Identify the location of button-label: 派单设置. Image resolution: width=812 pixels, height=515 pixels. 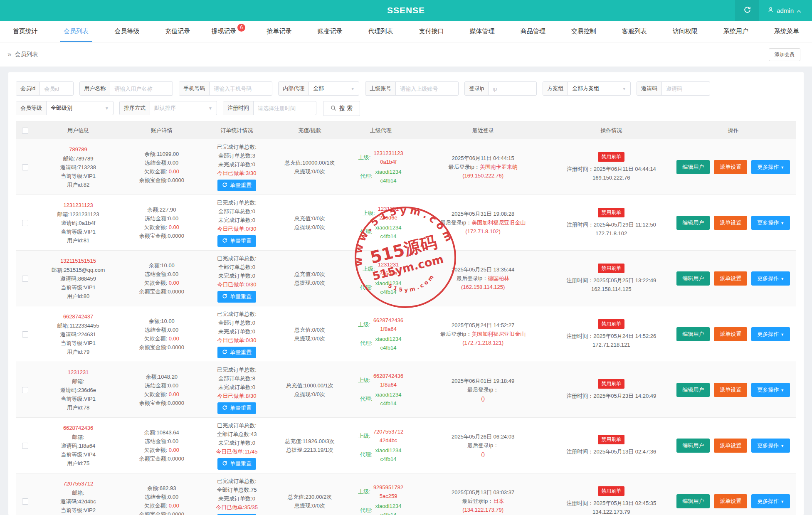
(731, 501).